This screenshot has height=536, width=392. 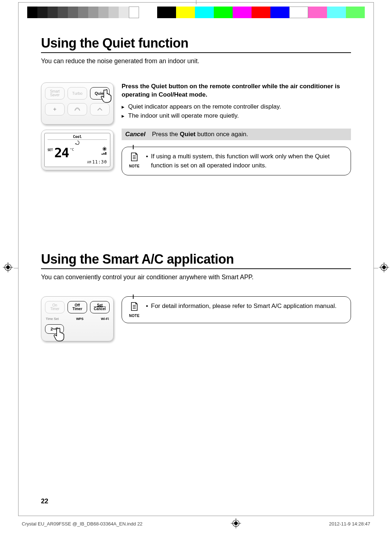 What do you see at coordinates (236, 91) in the screenshot?
I see `instruction-text: Press the Quiet button on the remote con…` at bounding box center [236, 91].